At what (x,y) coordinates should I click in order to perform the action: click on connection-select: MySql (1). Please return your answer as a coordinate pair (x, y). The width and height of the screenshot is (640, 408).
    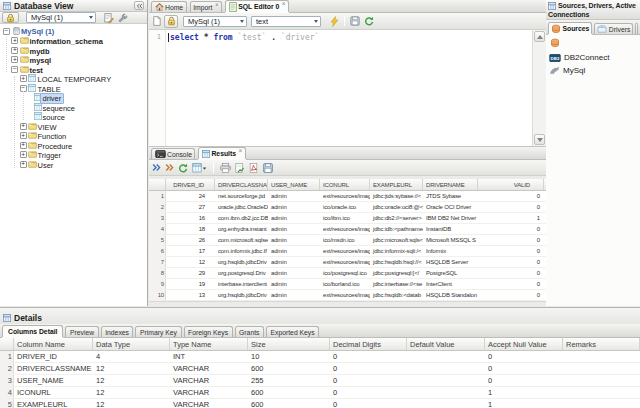
    Looking at the image, I should click on (61, 18).